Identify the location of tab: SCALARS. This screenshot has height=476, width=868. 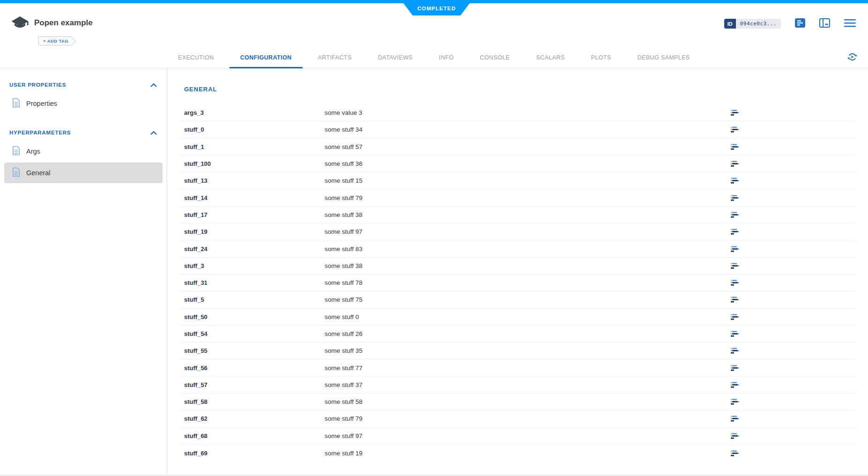
(551, 57).